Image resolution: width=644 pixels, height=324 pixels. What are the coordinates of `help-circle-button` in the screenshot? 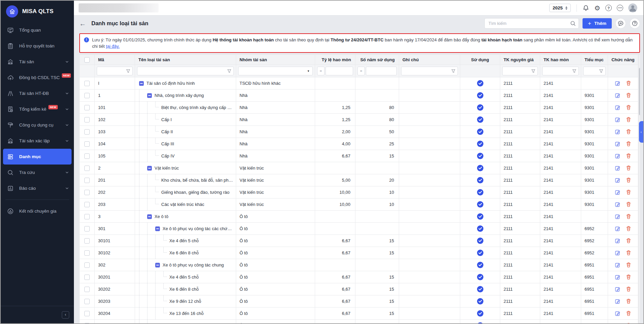 It's located at (635, 24).